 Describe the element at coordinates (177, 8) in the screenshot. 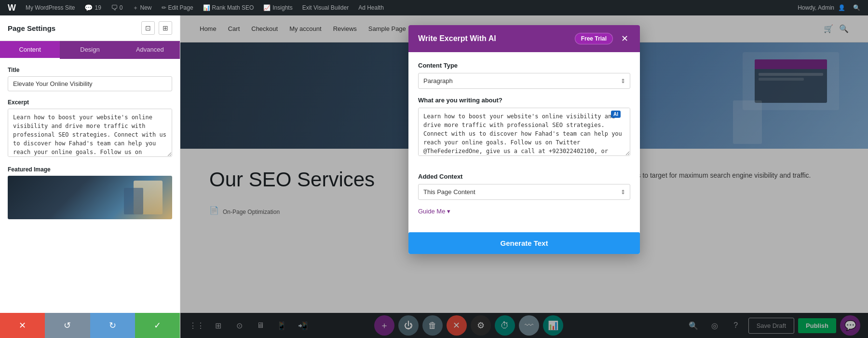

I see `edit-page-link: ✏ Edit Page` at that location.